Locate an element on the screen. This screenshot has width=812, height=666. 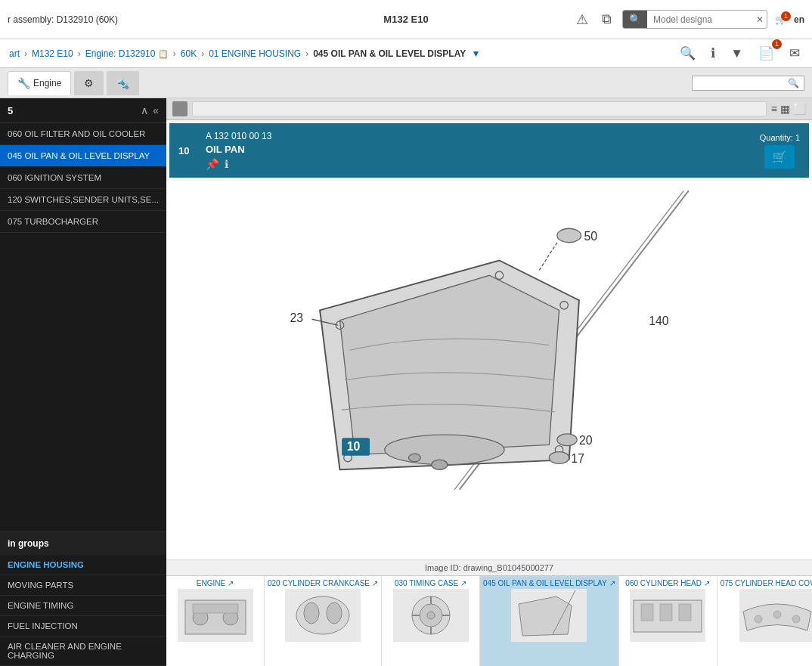
svg-text: 10 is located at coordinates (353, 446).